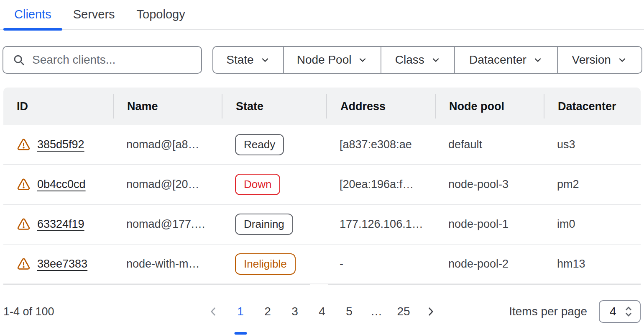 This screenshot has height=335, width=644. I want to click on tab-clients-label: Clients, so click(33, 14).